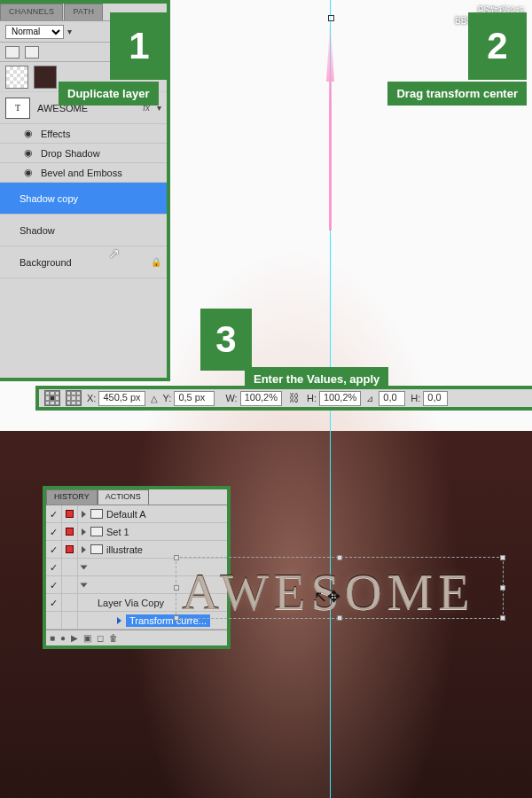 This screenshot has width=532, height=798. I want to click on effects-header: Effects, so click(83, 134).